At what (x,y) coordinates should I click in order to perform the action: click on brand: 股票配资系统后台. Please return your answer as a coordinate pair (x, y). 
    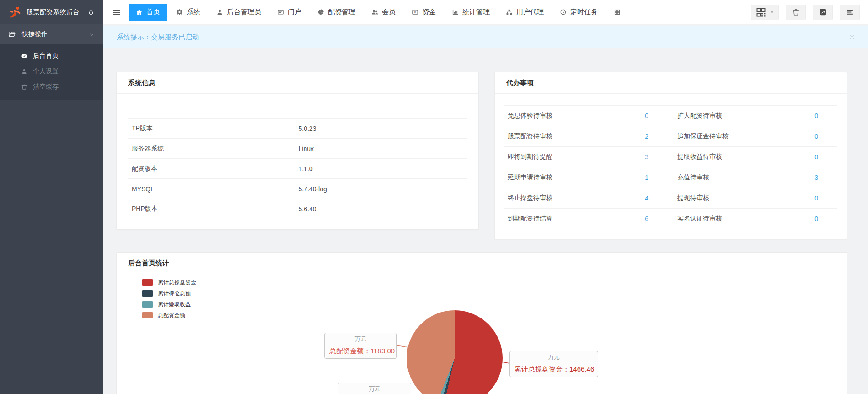
    Looking at the image, I should click on (51, 12).